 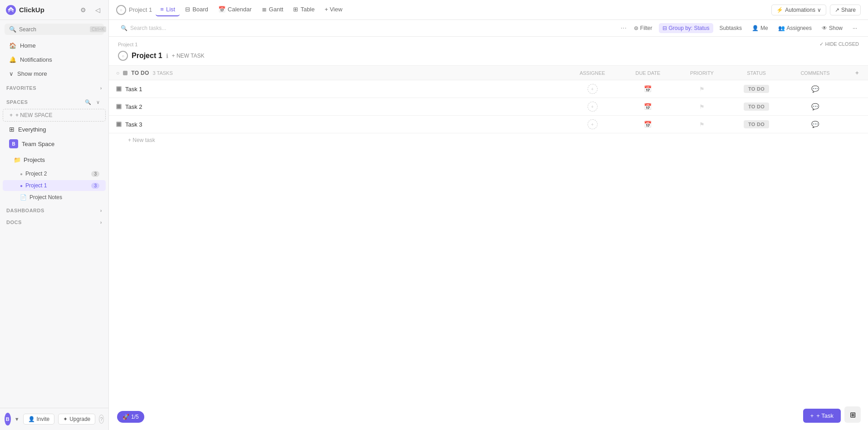 What do you see at coordinates (54, 186) in the screenshot?
I see `sidebar-item-project1: ● Project 1 3` at bounding box center [54, 186].